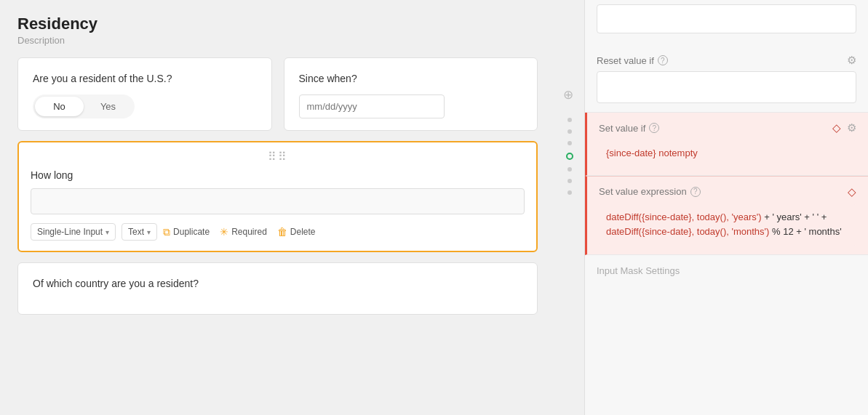 The width and height of the screenshot is (868, 415). I want to click on expr-part2: dateDiff({since-date}, today(), 'months'…, so click(688, 231).